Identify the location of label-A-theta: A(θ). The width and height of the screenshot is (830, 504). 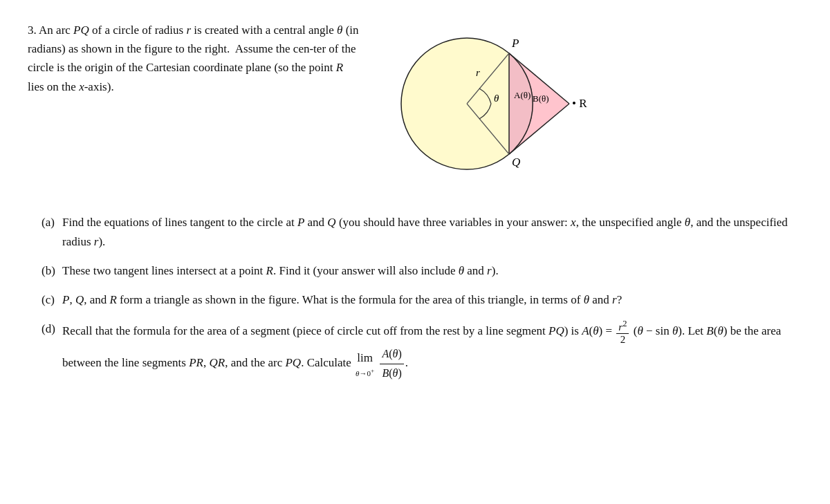
(522, 95).